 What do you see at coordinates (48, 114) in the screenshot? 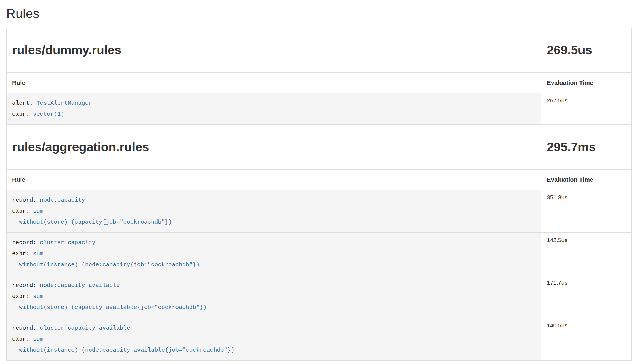
I see `expr-link: vector(1)` at bounding box center [48, 114].